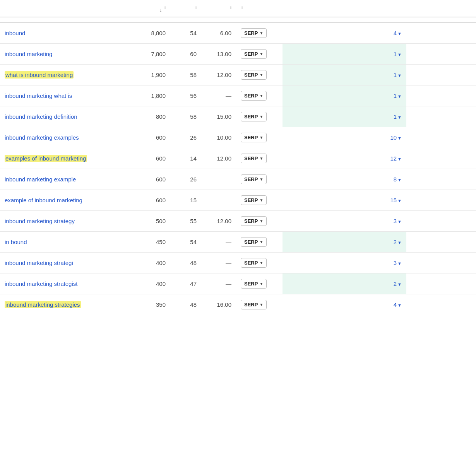 The image size is (476, 475). What do you see at coordinates (186, 200) in the screenshot?
I see `kd-cell: 15` at bounding box center [186, 200].